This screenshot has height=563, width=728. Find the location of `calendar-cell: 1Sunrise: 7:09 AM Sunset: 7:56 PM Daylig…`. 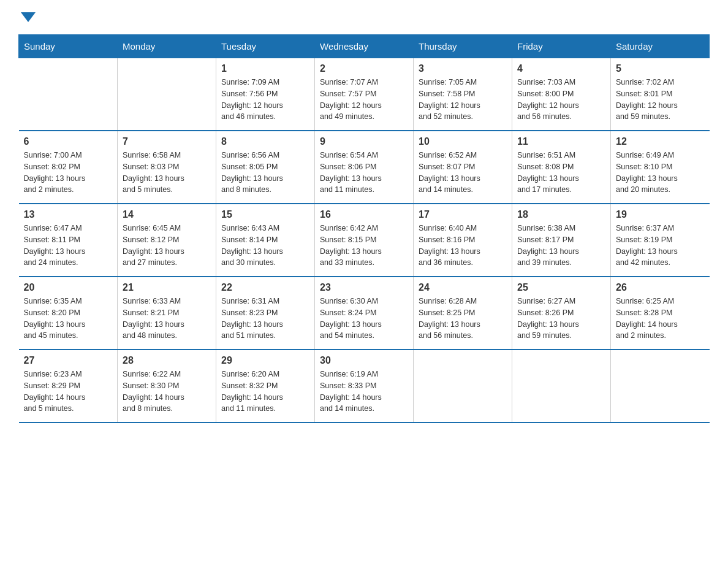

calendar-cell: 1Sunrise: 7:09 AM Sunset: 7:56 PM Daylig… is located at coordinates (266, 94).